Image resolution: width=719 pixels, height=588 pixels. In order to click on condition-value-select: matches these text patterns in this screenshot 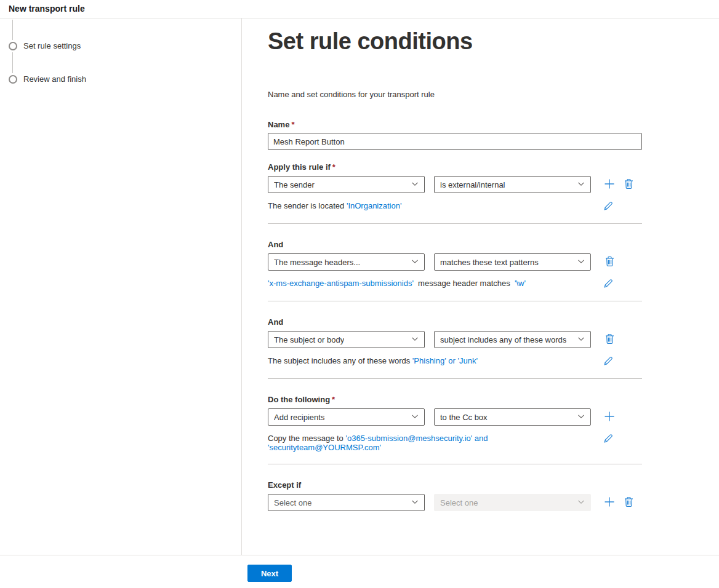, I will do `click(512, 262)`.